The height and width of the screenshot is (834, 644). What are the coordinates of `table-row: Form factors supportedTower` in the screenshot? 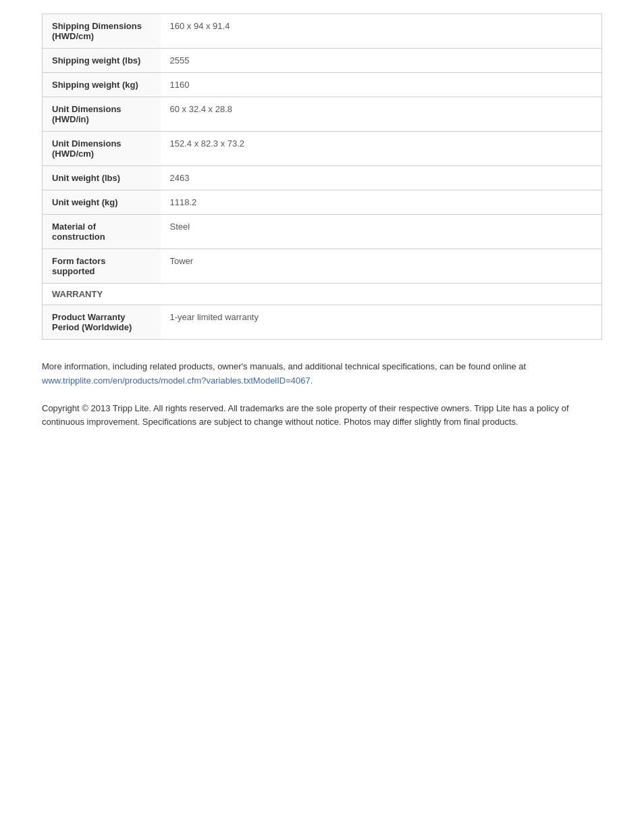 It's located at (323, 266).